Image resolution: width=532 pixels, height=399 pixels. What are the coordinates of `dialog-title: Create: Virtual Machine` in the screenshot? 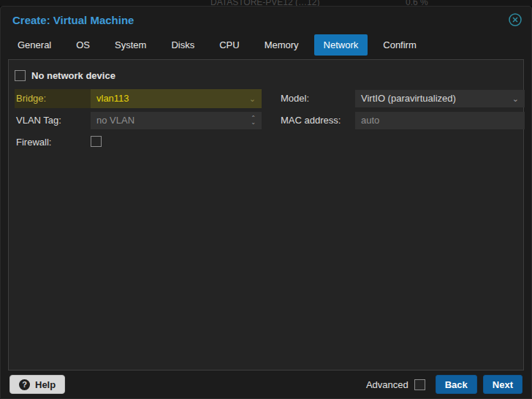 It's located at (260, 20).